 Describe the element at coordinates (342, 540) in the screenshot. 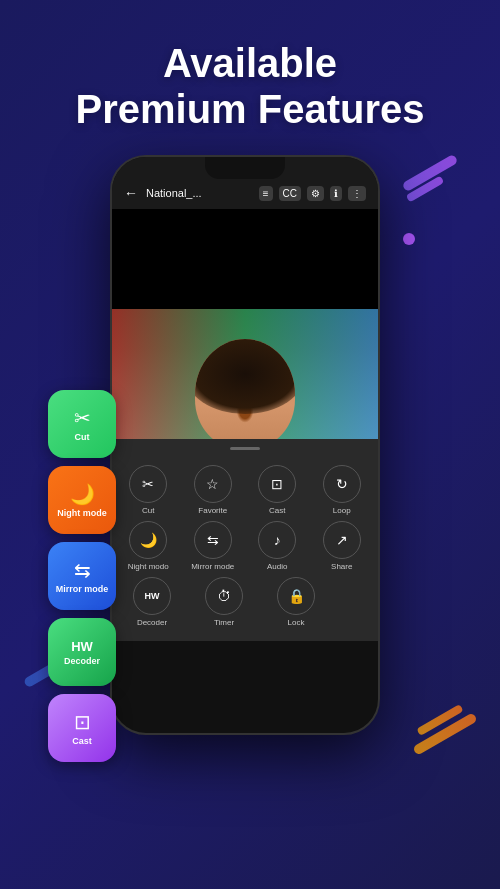

I see `share-icon: ↗` at that location.